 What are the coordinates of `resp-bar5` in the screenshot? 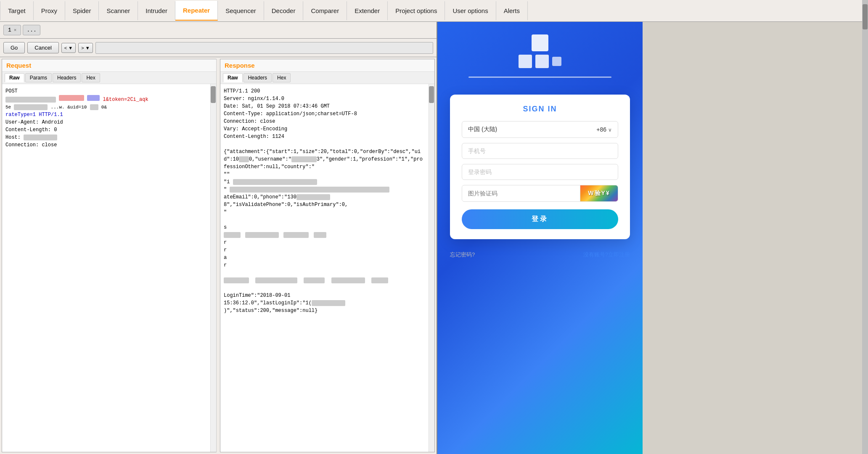 It's located at (380, 280).